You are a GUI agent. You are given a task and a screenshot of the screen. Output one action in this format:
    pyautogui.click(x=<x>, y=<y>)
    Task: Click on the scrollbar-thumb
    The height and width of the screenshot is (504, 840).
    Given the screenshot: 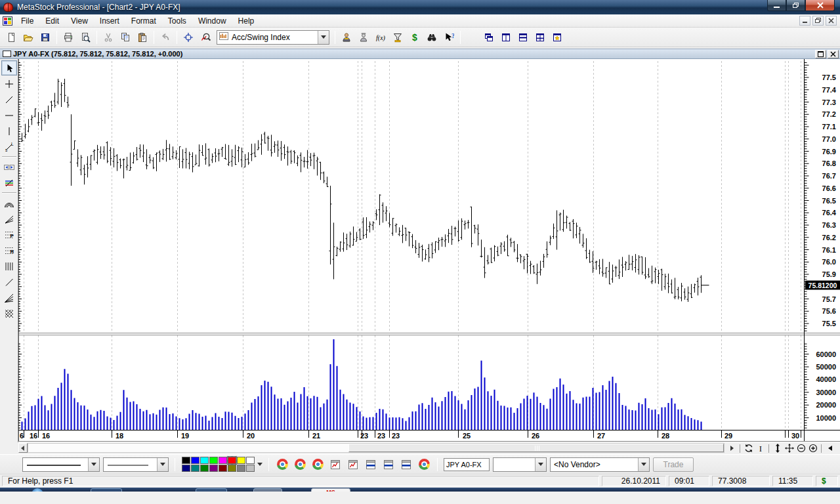 What is the action you would take?
    pyautogui.click(x=536, y=448)
    